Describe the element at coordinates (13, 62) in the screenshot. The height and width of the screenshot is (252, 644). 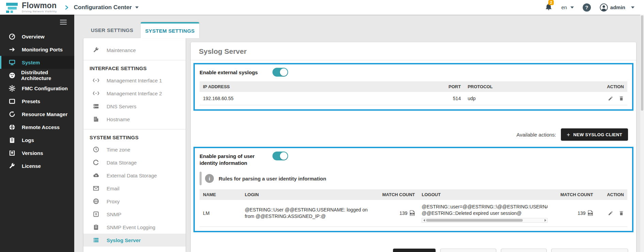
I see `monitor-icon` at that location.